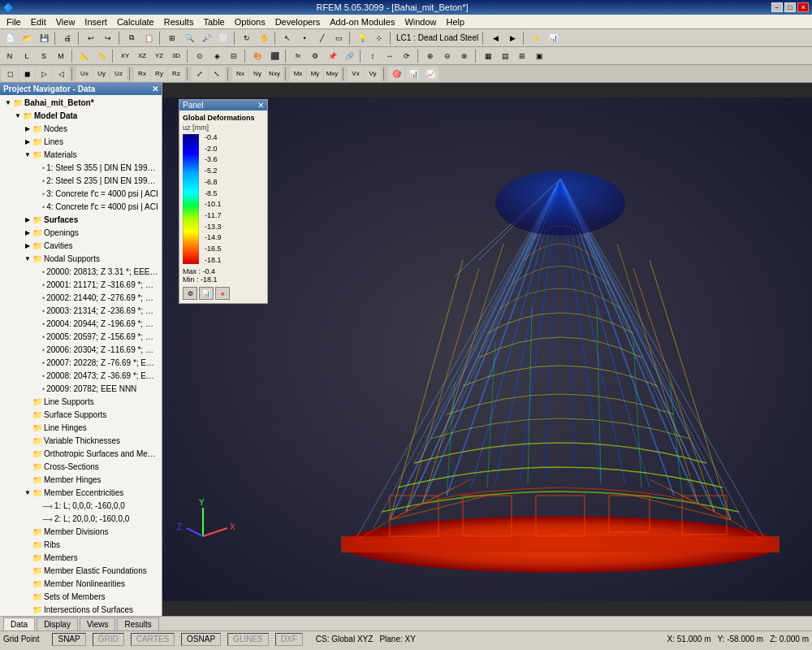  Describe the element at coordinates (81, 584) in the screenshot. I see `tree-item: 📁Member Nonlinearities` at that location.